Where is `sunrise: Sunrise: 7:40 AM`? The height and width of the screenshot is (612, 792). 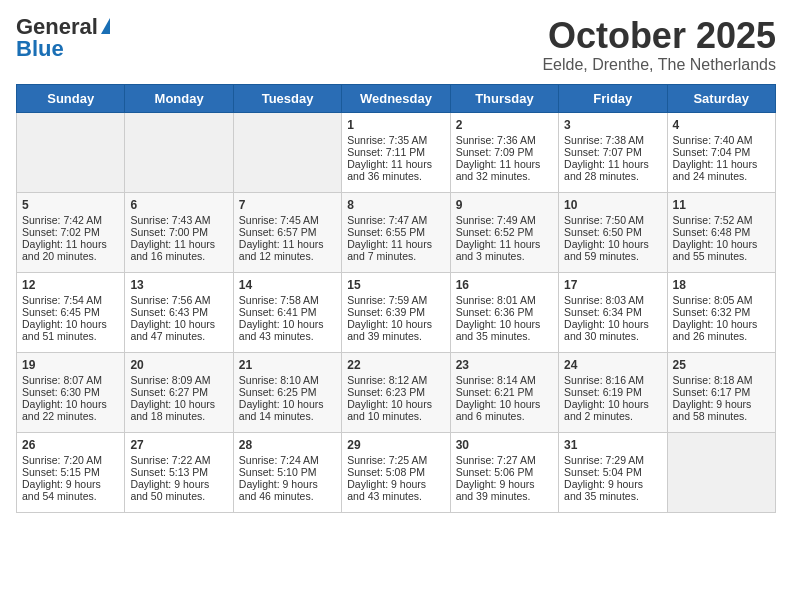
sunrise: Sunrise: 7:40 AM is located at coordinates (722, 140).